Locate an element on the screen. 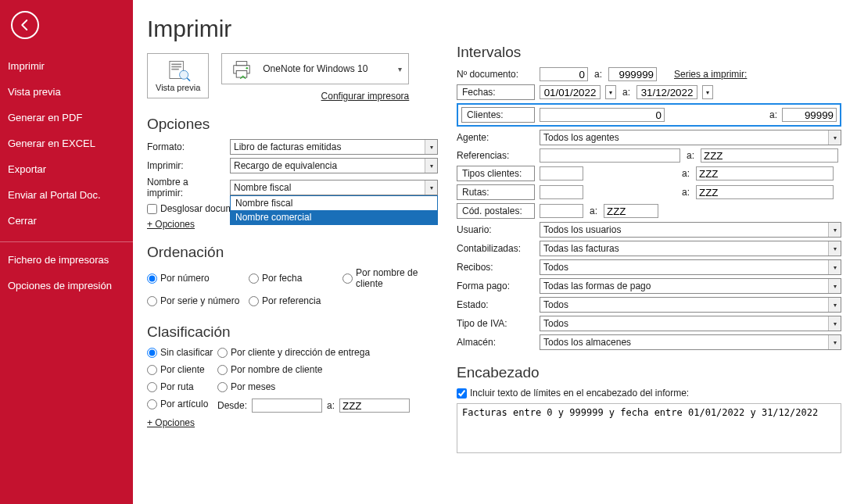 The height and width of the screenshot is (504, 857). cls-radio-cliente is located at coordinates (152, 370).